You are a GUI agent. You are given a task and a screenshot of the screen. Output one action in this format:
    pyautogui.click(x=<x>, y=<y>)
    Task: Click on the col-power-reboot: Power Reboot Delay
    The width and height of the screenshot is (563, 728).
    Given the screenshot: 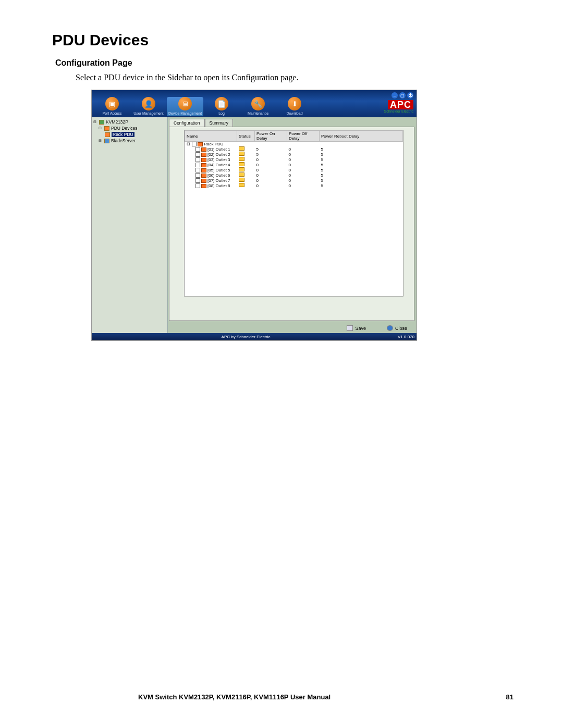 What is the action you would take?
    pyautogui.click(x=361, y=137)
    